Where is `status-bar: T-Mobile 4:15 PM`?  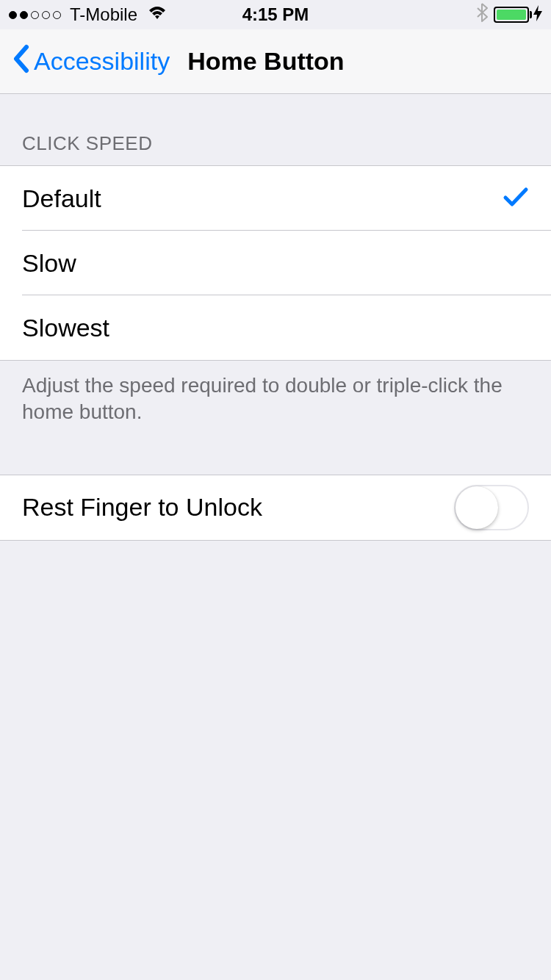 status-bar: T-Mobile 4:15 PM is located at coordinates (276, 15).